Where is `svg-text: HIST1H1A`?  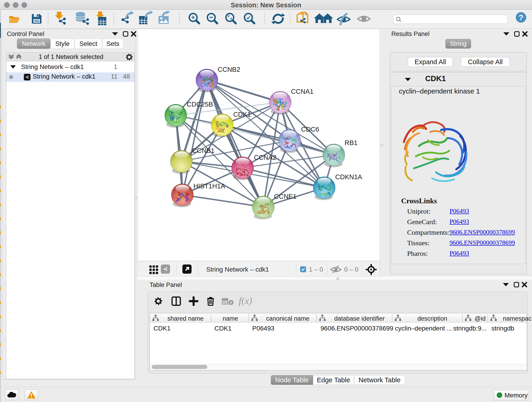 svg-text: HIST1H1A is located at coordinates (209, 186).